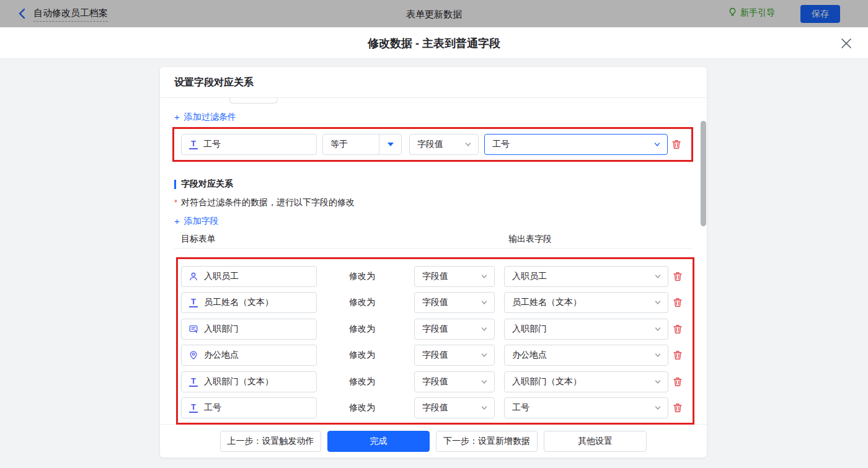  What do you see at coordinates (434, 14) in the screenshot?
I see `modal-dim-overlay` at bounding box center [434, 14].